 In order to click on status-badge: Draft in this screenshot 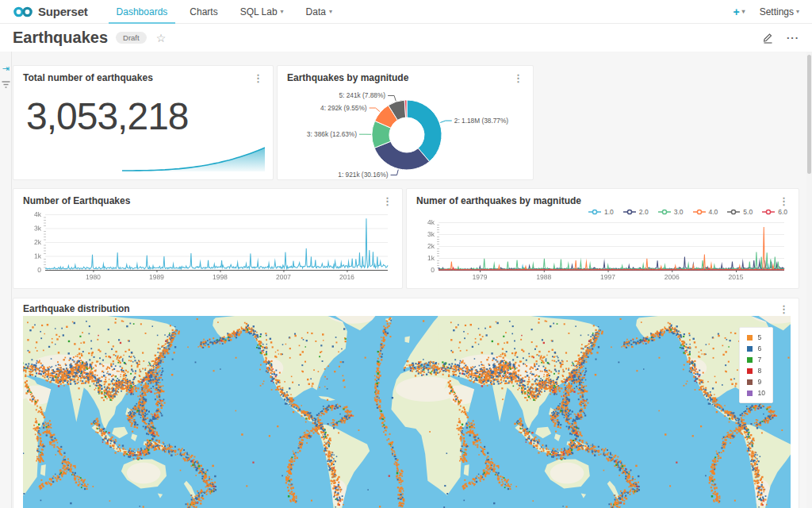, I will do `click(132, 38)`.